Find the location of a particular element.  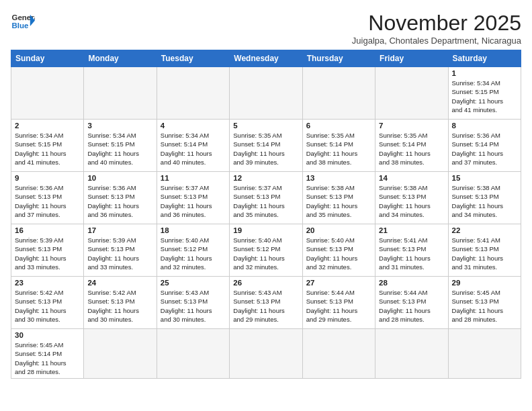

day-number: 26 is located at coordinates (266, 283).